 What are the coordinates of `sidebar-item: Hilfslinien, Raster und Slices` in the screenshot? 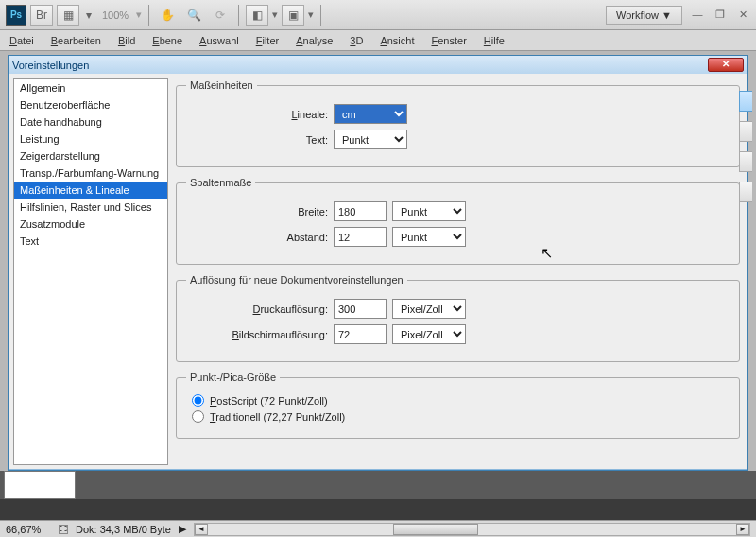 It's located at (91, 207).